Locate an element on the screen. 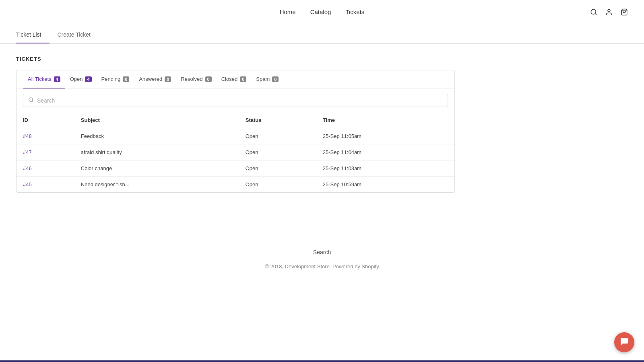  chat-button is located at coordinates (624, 342).